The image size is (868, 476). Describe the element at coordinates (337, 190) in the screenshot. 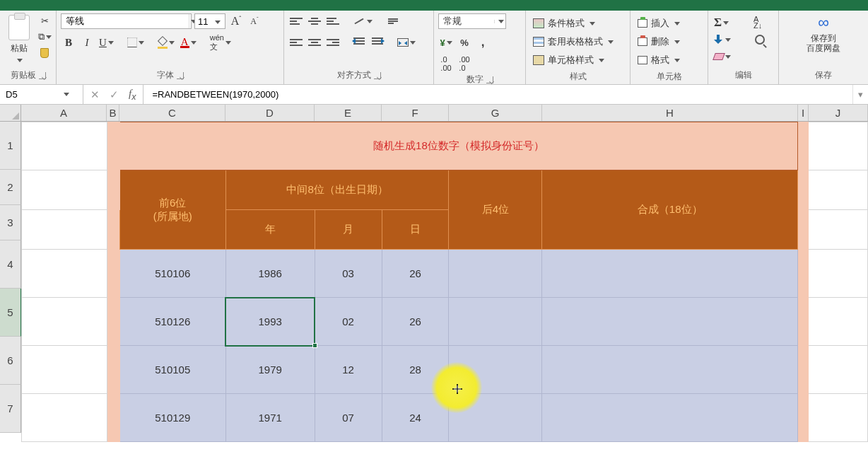

I see `hdr-mid: 中间8位（出生日期）` at that location.